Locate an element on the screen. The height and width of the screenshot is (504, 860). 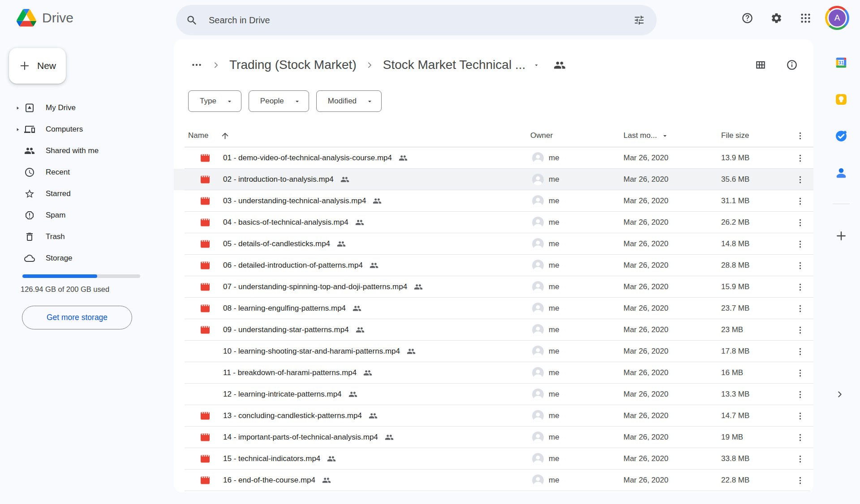
google-apps-button is located at coordinates (805, 18).